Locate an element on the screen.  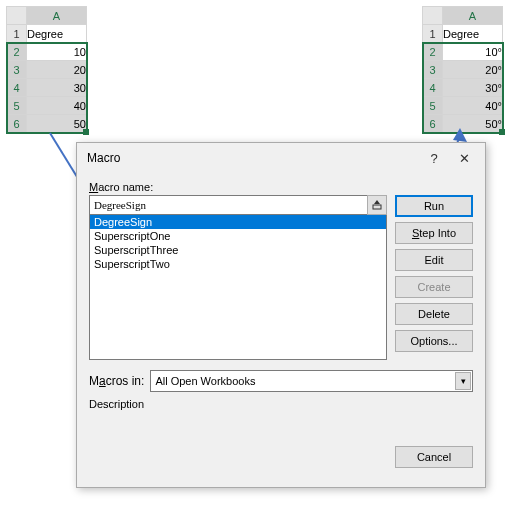
close-button: ✕ is located at coordinates (464, 158).